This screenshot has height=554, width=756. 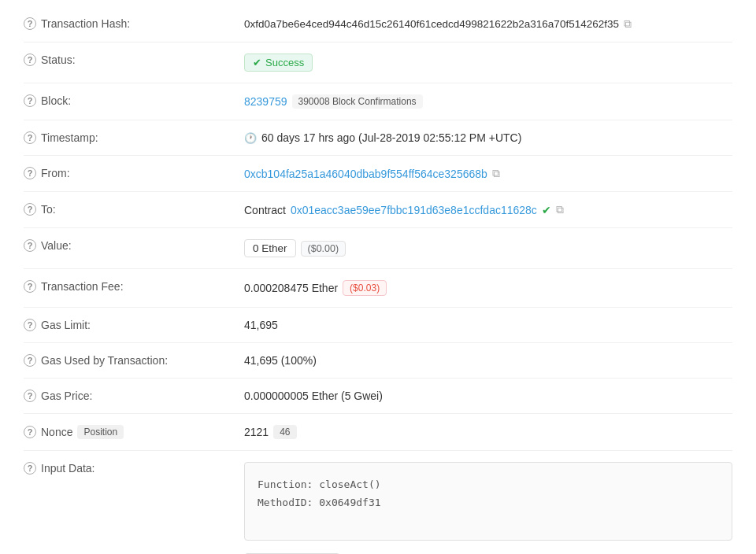 I want to click on gas-used-value: 41,695 (100%), so click(x=488, y=360).